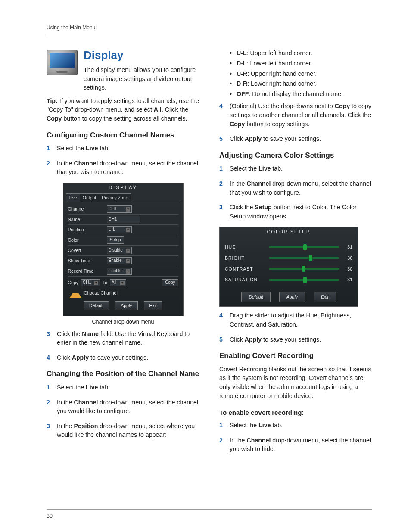 The width and height of the screenshot is (411, 532). What do you see at coordinates (73, 283) in the screenshot?
I see `copy-label: Copy` at bounding box center [73, 283].